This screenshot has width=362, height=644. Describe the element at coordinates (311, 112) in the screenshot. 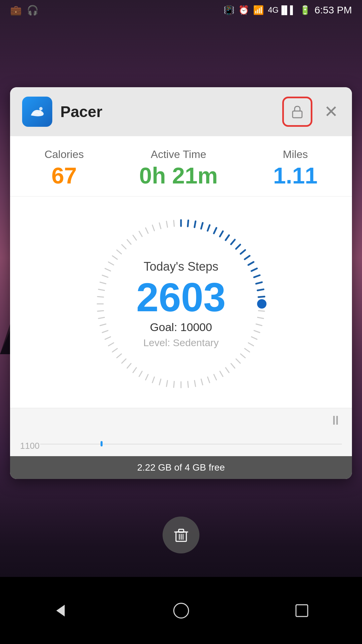

I see `header-actions: ✕` at that location.